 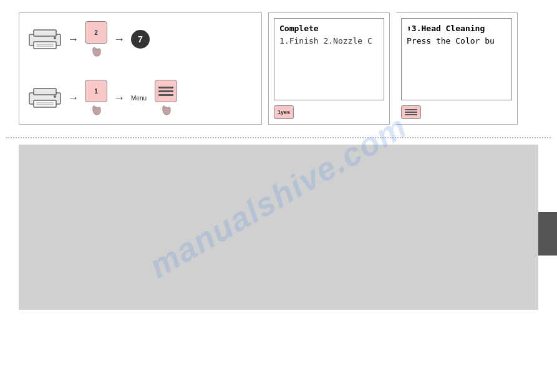 What do you see at coordinates (119, 40) in the screenshot?
I see `arrow-icon-2: →` at bounding box center [119, 40].